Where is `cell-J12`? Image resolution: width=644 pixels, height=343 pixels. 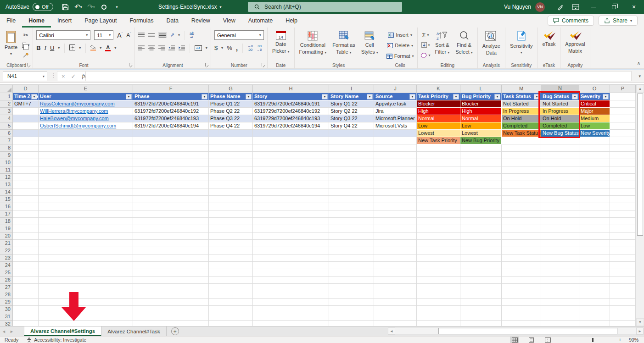 cell-J12 is located at coordinates (396, 177).